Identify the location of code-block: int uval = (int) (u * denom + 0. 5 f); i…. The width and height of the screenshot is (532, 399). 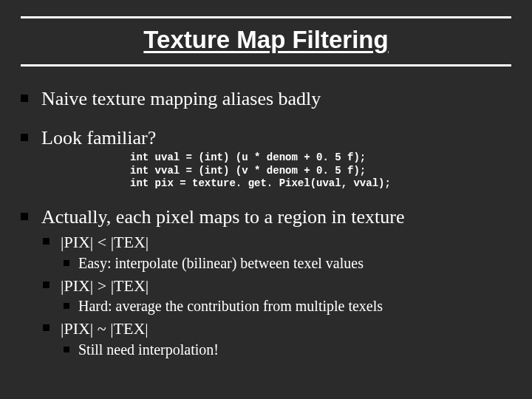
(321, 171).